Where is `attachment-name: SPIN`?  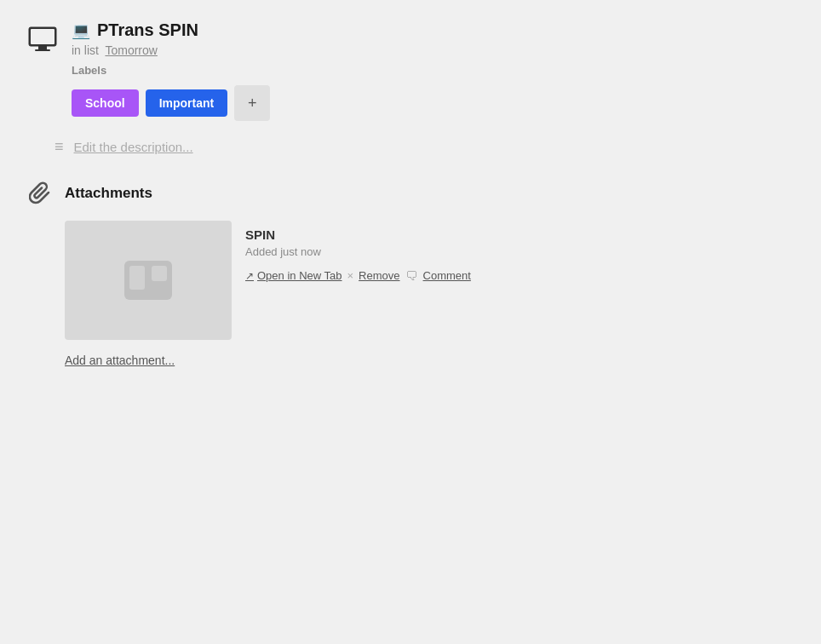 attachment-name: SPIN is located at coordinates (520, 235).